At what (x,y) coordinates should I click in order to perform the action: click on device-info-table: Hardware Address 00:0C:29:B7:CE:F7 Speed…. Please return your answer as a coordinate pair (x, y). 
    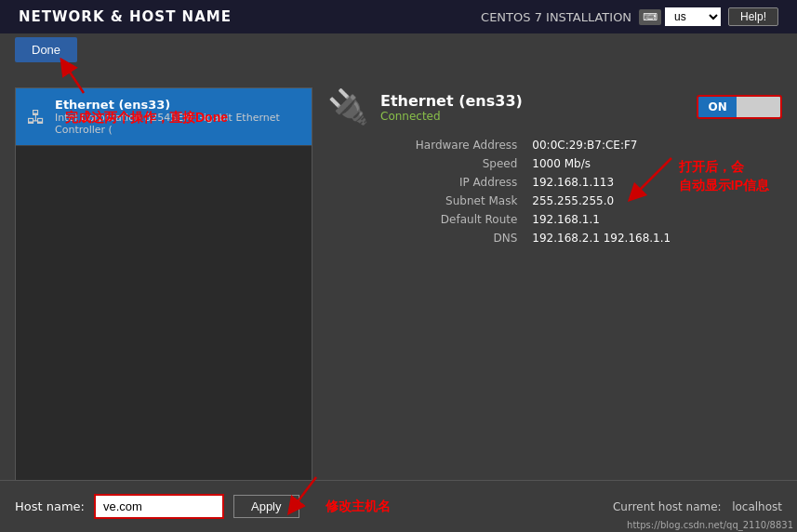
    Looking at the image, I should click on (554, 192).